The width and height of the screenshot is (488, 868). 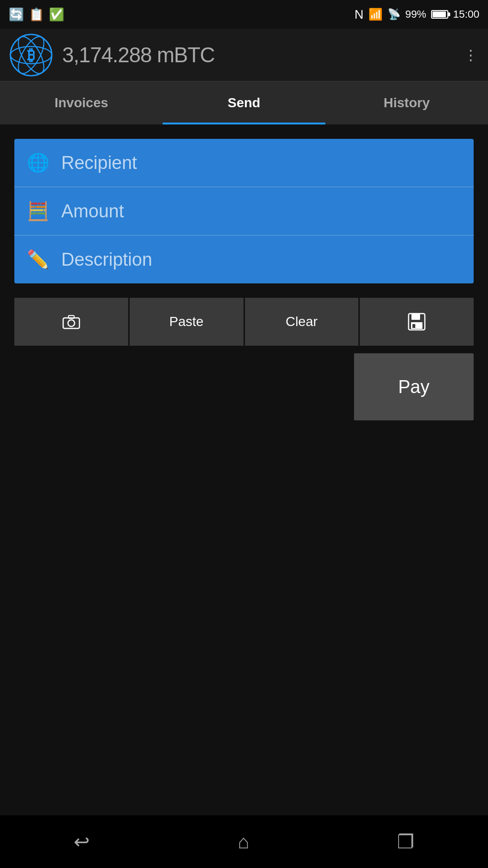 I want to click on camera-button, so click(x=71, y=322).